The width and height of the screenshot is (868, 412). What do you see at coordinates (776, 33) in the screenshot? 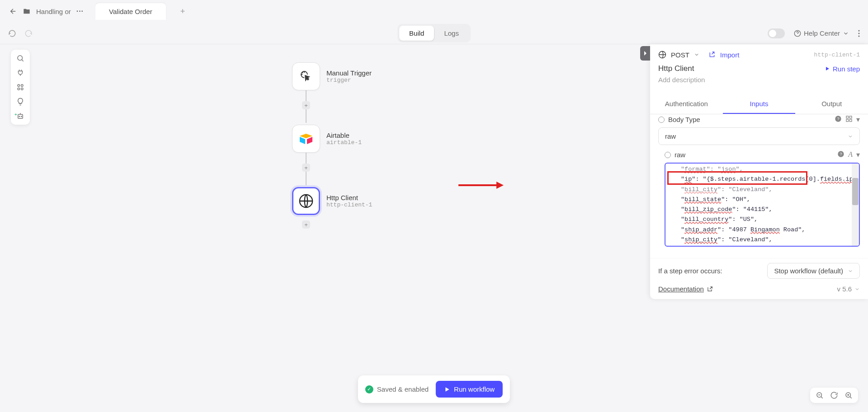
I see `enable-toggle` at bounding box center [776, 33].